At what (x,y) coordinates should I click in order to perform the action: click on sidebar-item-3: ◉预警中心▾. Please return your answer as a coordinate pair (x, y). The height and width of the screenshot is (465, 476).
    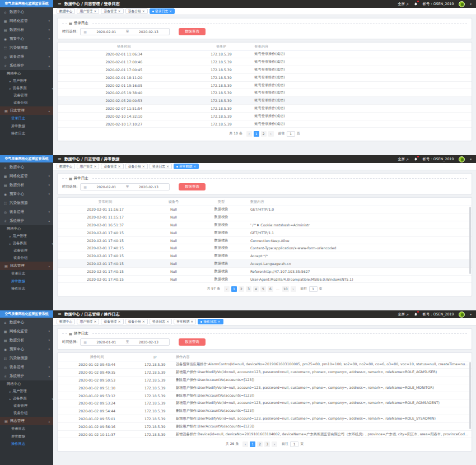
    Looking at the image, I should click on (27, 39).